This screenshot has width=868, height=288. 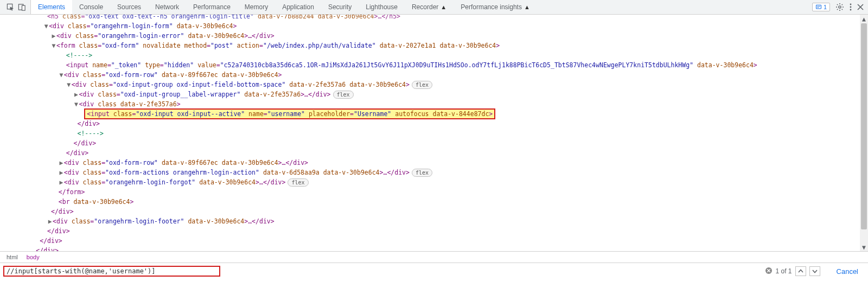 What do you see at coordinates (434, 271) in the screenshot?
I see `elements-search-bar: 1 of 1 Cancel` at bounding box center [434, 271].